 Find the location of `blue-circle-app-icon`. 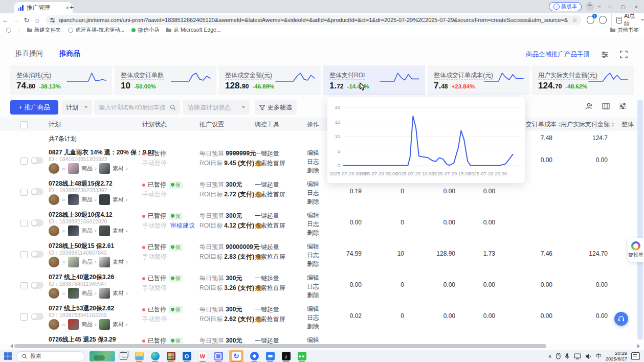

blue-circle-app-icon is located at coordinates (254, 356).